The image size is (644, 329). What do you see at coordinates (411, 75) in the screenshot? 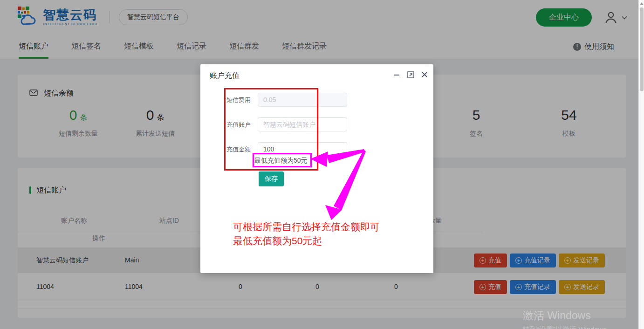
I see `maximize-icon` at bounding box center [411, 75].